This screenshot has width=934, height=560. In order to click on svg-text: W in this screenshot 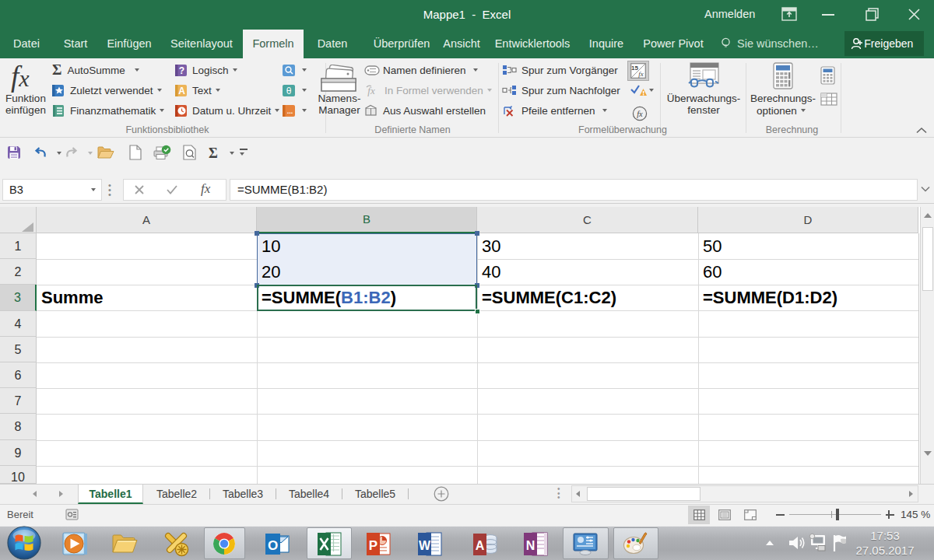, I will do `click(425, 546)`.